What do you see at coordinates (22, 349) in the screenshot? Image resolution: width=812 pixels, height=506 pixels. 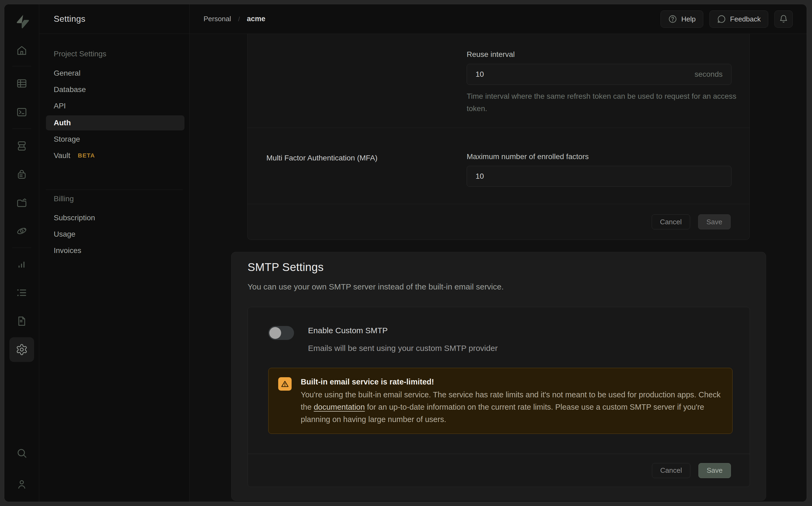 I see `gear-icon` at bounding box center [22, 349].